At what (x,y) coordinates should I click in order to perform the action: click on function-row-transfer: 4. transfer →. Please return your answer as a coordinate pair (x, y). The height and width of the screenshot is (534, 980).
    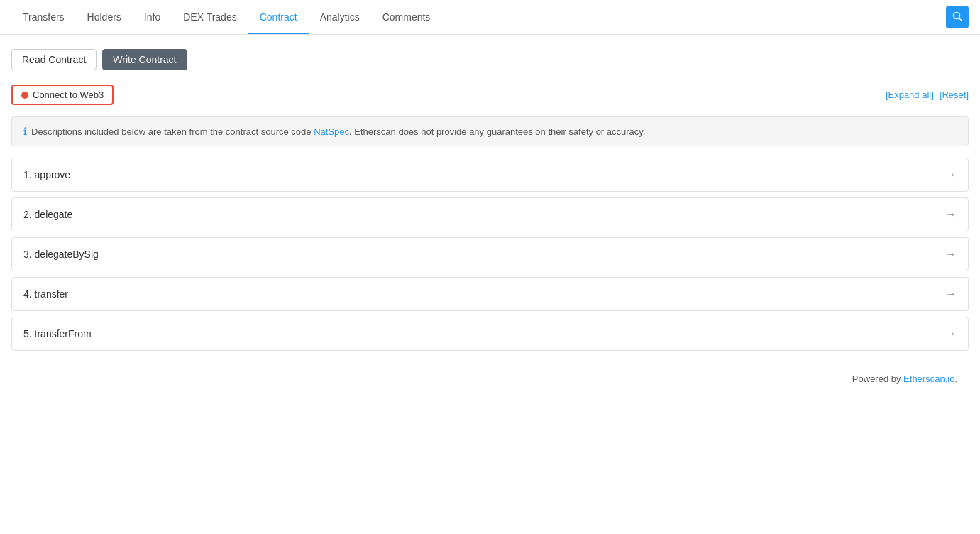
    Looking at the image, I should click on (490, 294).